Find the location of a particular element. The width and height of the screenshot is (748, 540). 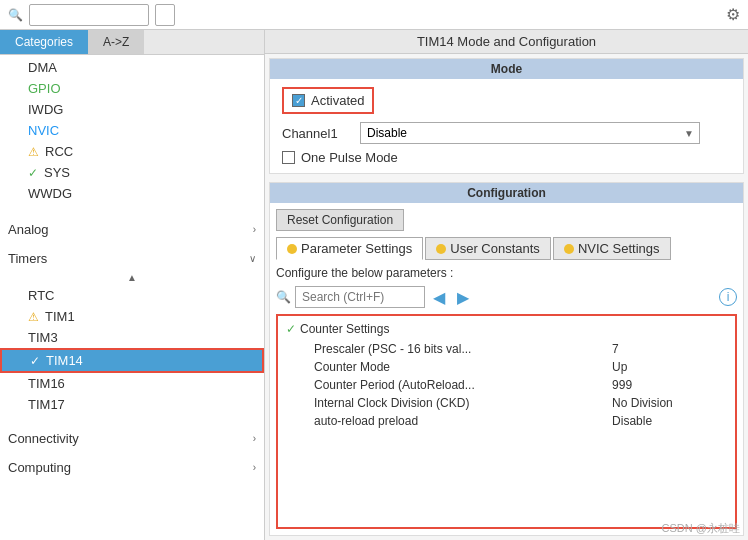

mode-header: Mode is located at coordinates (506, 69).